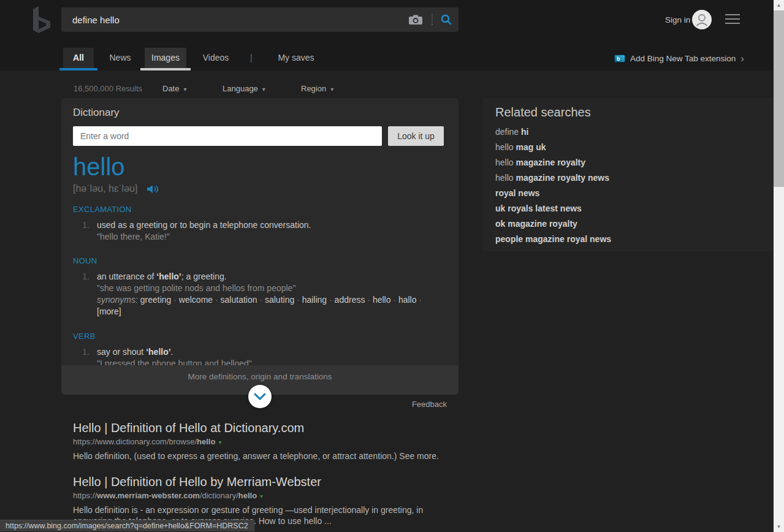 This screenshot has height=532, width=784. I want to click on search-divider, so click(432, 20).